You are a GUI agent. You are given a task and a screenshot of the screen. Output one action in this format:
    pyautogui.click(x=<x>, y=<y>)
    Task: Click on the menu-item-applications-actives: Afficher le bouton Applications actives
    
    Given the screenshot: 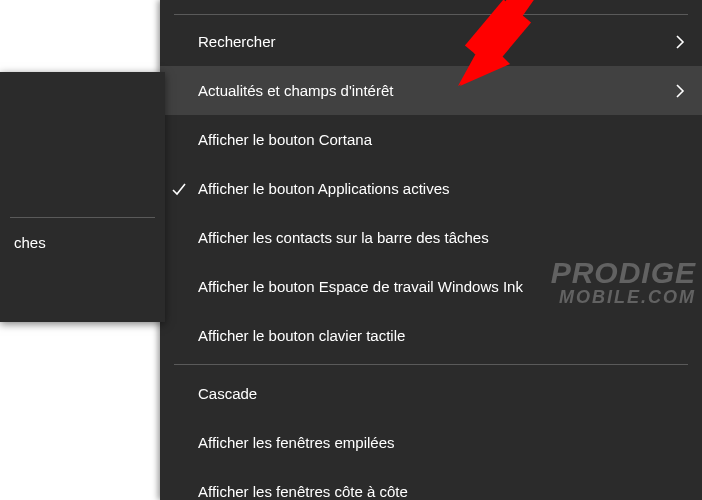 What is the action you would take?
    pyautogui.click(x=431, y=188)
    